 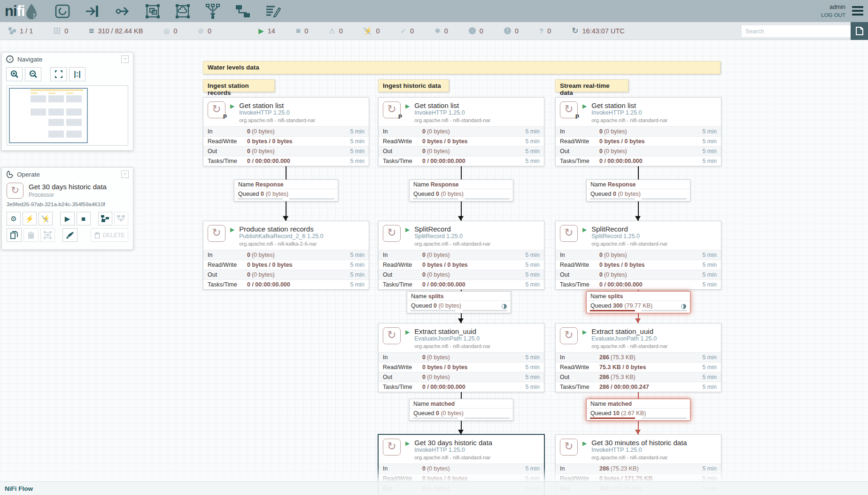 I want to click on delete-button: DELETE, so click(x=109, y=235).